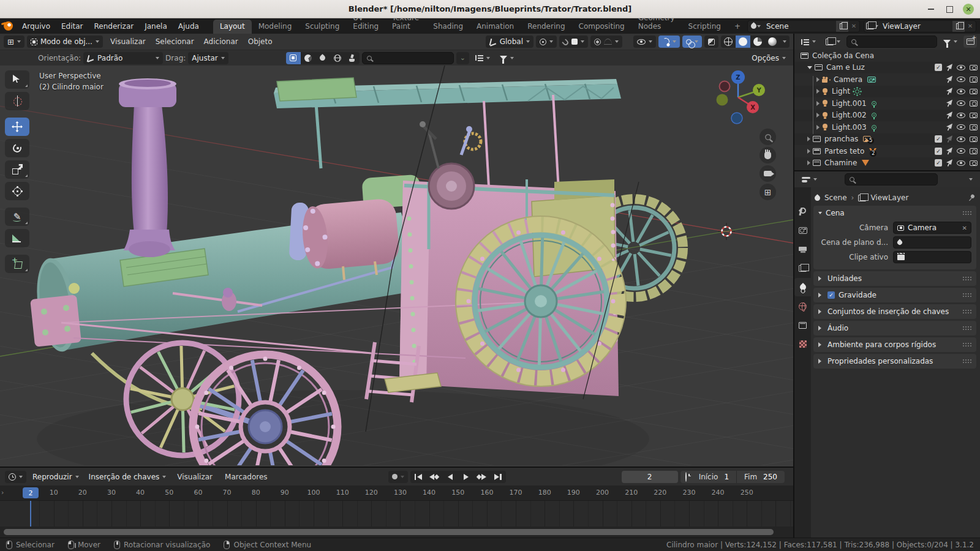 Image resolution: width=980 pixels, height=551 pixels. I want to click on camera-view-button, so click(768, 174).